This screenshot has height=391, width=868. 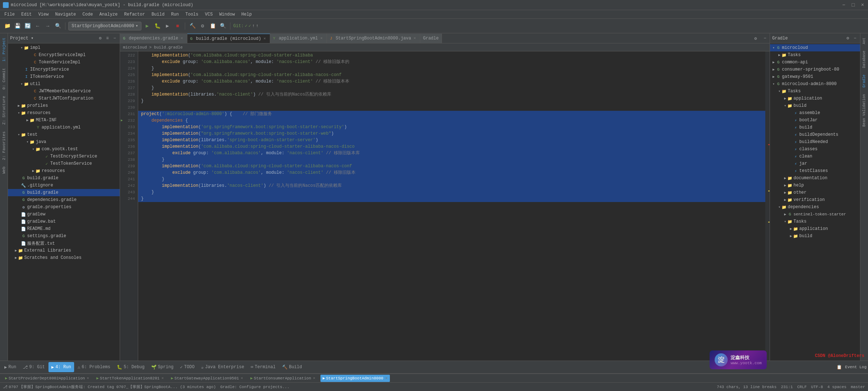 I want to click on tree-item-scratches: ▶ 📁 Scratches and Consoles, so click(x=64, y=258).